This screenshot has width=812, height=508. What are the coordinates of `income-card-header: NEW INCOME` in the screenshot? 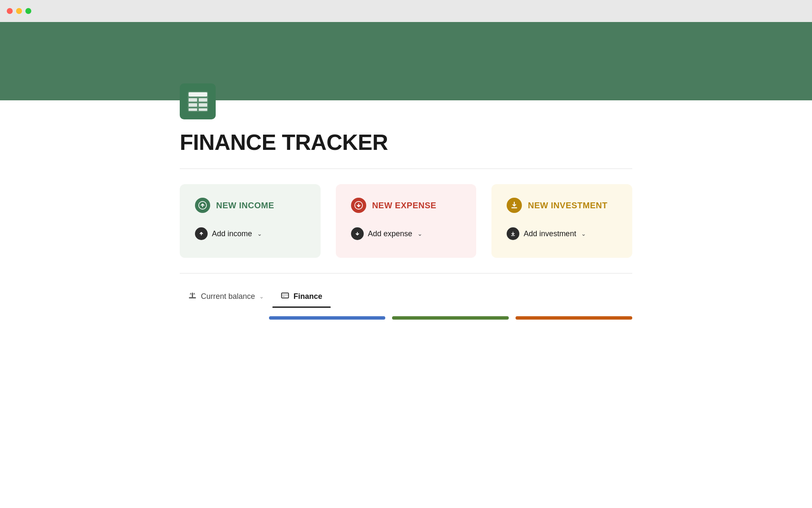 It's located at (250, 205).